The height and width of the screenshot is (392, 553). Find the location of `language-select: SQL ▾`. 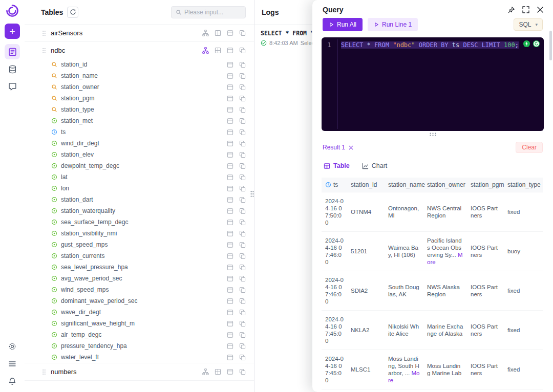

language-select: SQL ▾ is located at coordinates (528, 25).